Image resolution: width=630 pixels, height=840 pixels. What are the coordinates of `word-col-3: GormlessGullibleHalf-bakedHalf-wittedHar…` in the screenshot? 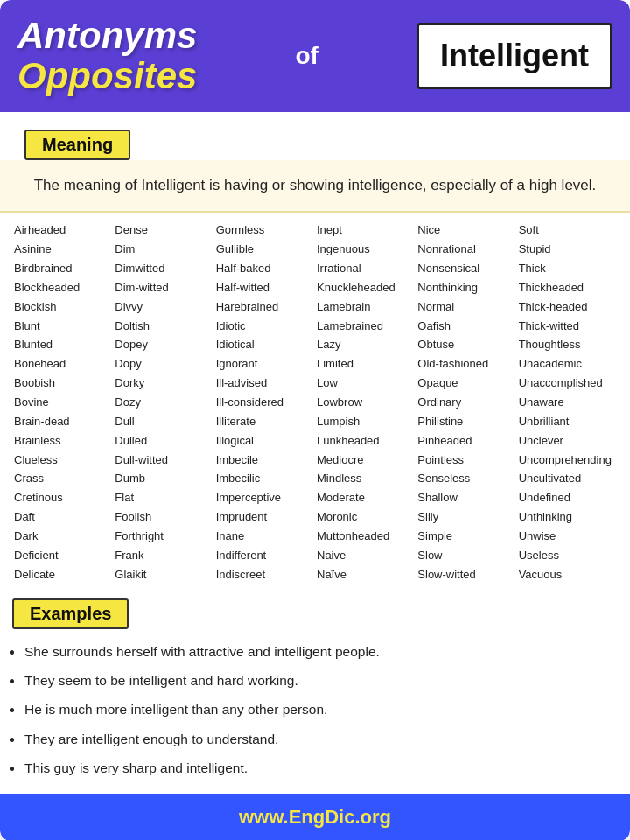 It's located at (264, 402).